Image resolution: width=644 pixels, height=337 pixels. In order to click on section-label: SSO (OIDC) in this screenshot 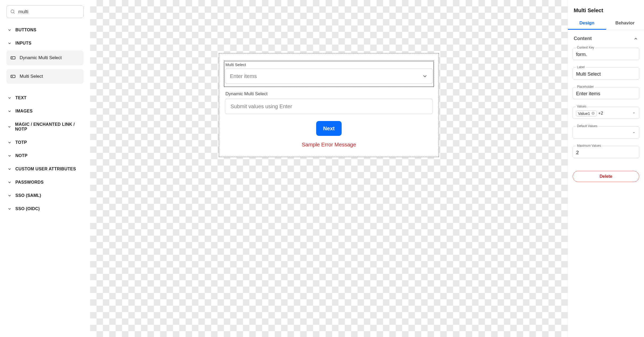, I will do `click(28, 209)`.